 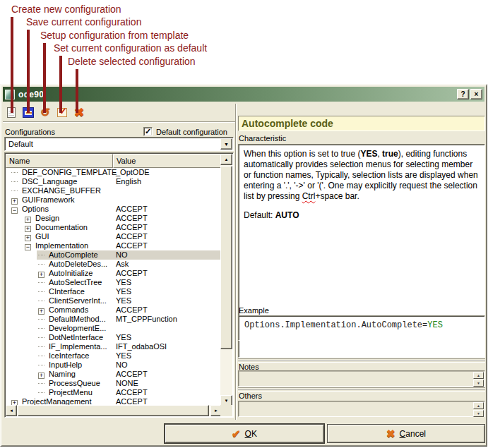 I want to click on tree-row: InputHelpNO, so click(x=114, y=365).